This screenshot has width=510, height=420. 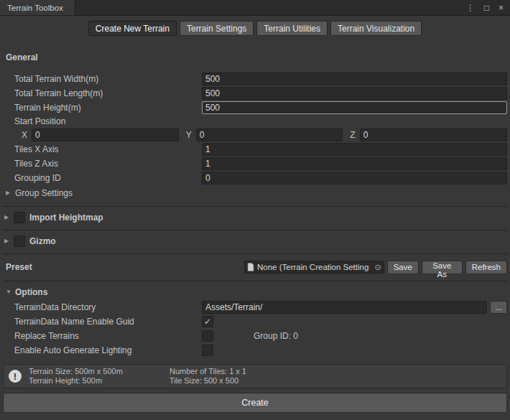 I want to click on total-terrain-length-input, so click(x=355, y=93).